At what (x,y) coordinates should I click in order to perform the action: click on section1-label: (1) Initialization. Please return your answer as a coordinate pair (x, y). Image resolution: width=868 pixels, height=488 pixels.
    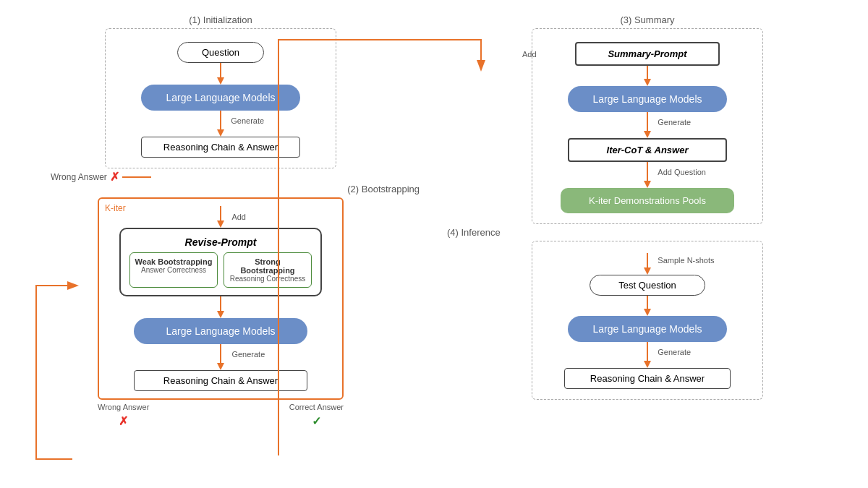
    Looking at the image, I should click on (220, 20).